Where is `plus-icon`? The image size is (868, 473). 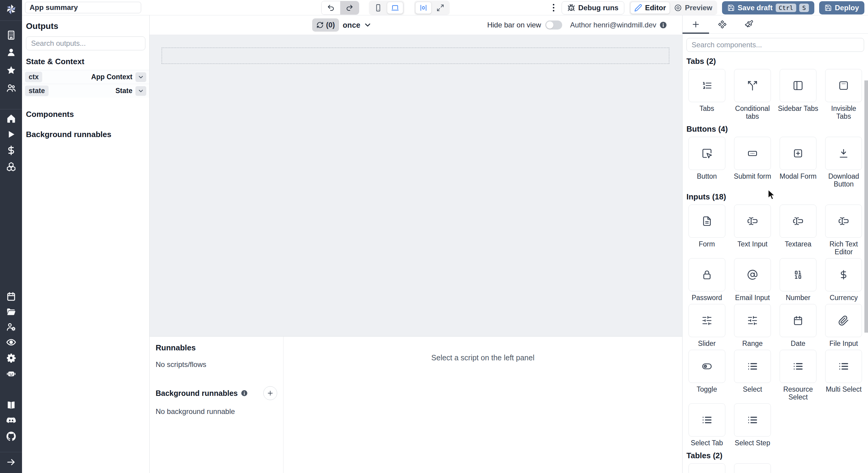 plus-icon is located at coordinates (695, 24).